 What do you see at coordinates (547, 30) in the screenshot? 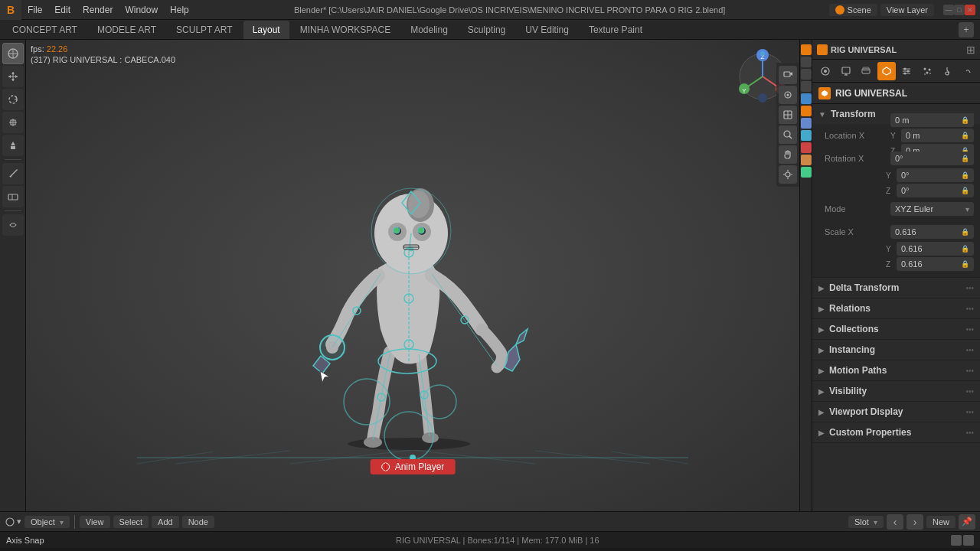
I see `tab-uv-editing: UV Editing` at bounding box center [547, 30].